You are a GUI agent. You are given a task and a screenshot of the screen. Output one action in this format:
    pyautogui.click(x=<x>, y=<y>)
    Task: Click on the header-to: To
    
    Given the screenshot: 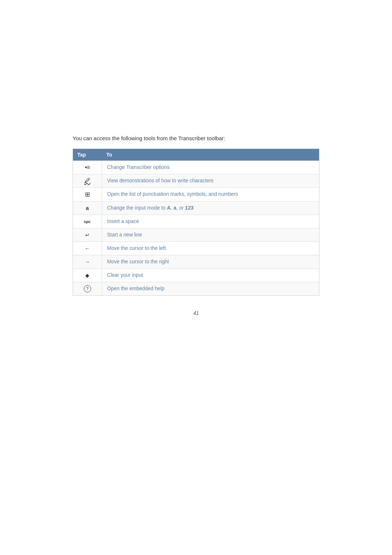 What is the action you would take?
    pyautogui.click(x=211, y=155)
    